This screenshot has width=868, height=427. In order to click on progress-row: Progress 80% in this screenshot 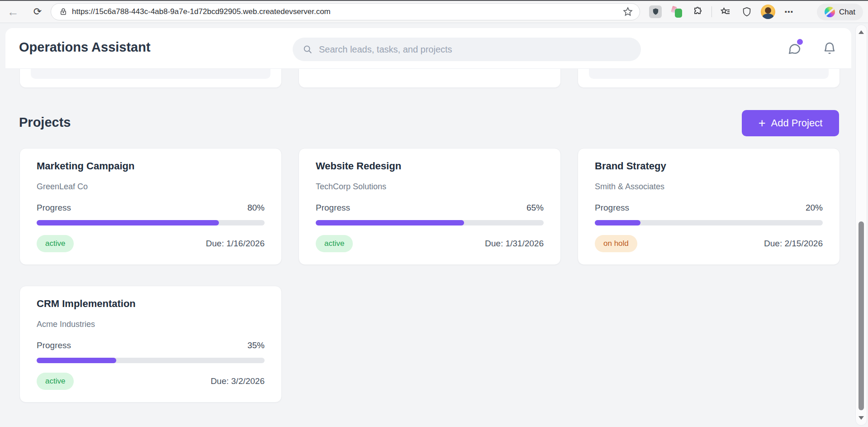, I will do `click(151, 208)`.